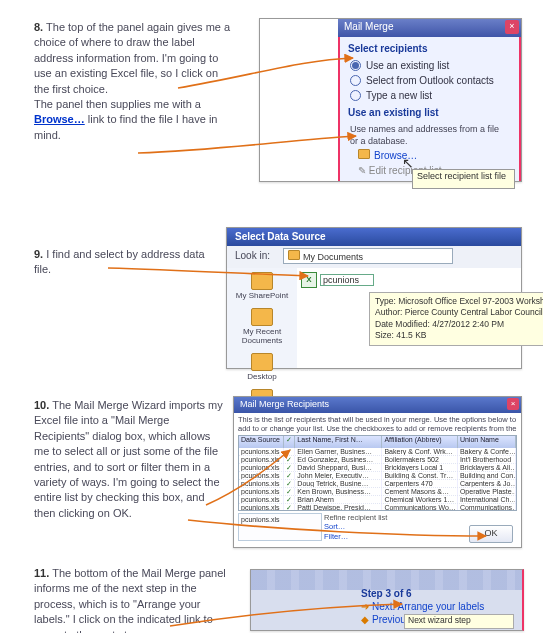 This screenshot has height=633, width=543. Describe the element at coordinates (262, 367) in the screenshot. I see `place-desktop: Desktop` at that location.